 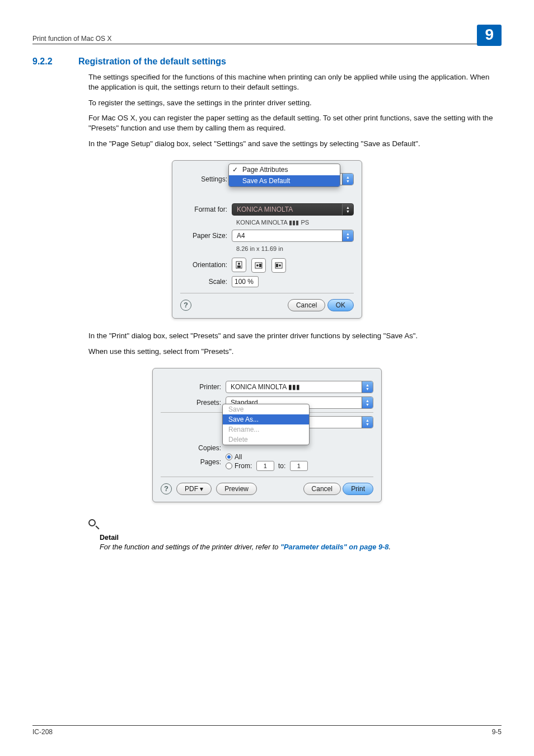 What do you see at coordinates (48, 62) in the screenshot?
I see `section-number: 9.2.2` at bounding box center [48, 62].